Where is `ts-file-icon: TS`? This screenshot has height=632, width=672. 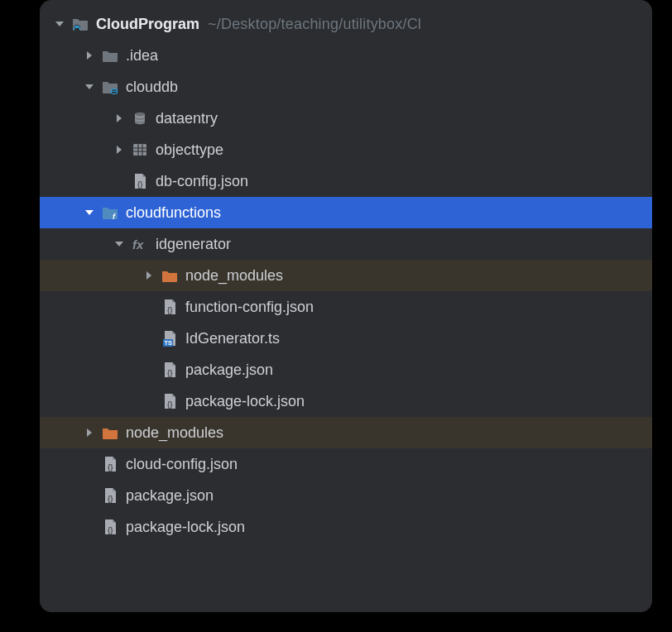
ts-file-icon: TS is located at coordinates (170, 338).